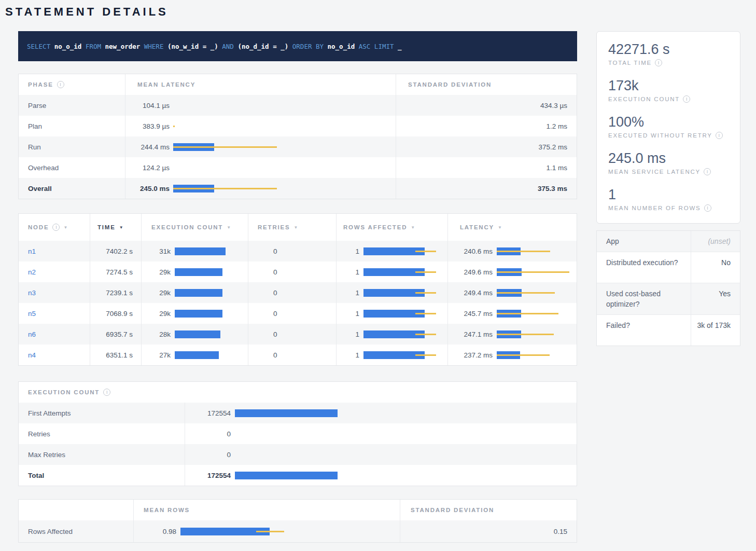 The image size is (756, 551). I want to click on sql-keyword: SELECT, so click(40, 47).